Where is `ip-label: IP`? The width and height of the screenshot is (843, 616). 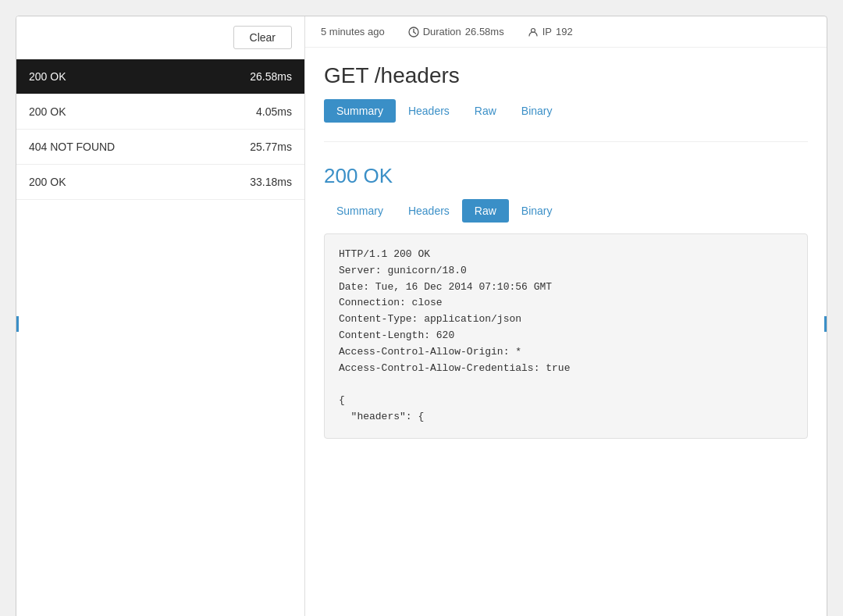
ip-label: IP is located at coordinates (547, 31).